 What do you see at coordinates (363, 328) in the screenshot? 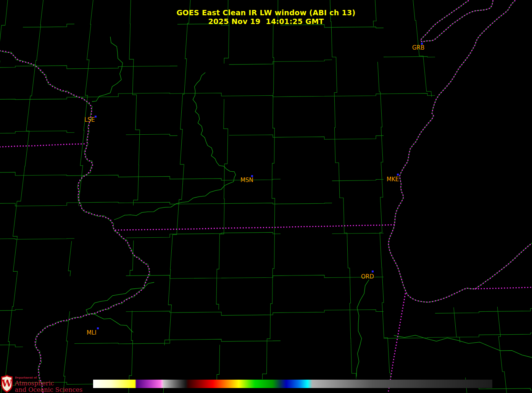
I see `fox-river` at bounding box center [363, 328].